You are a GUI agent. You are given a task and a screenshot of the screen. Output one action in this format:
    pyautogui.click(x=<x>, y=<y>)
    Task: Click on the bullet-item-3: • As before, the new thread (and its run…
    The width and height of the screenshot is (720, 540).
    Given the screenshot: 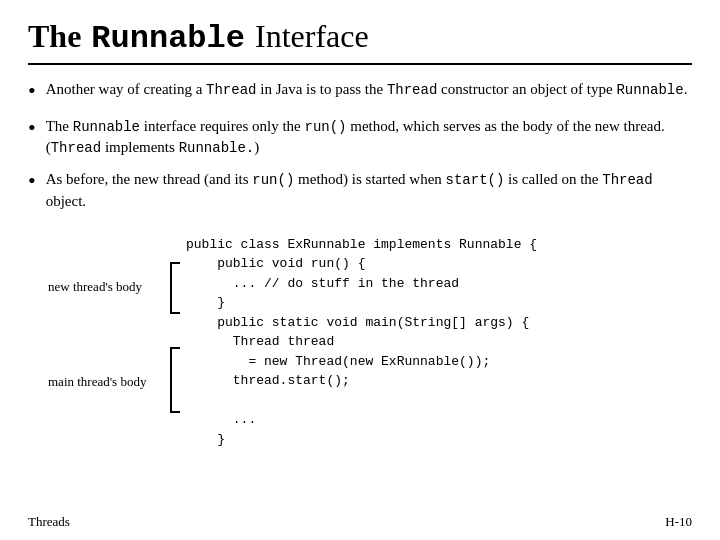 What is the action you would take?
    pyautogui.click(x=360, y=191)
    